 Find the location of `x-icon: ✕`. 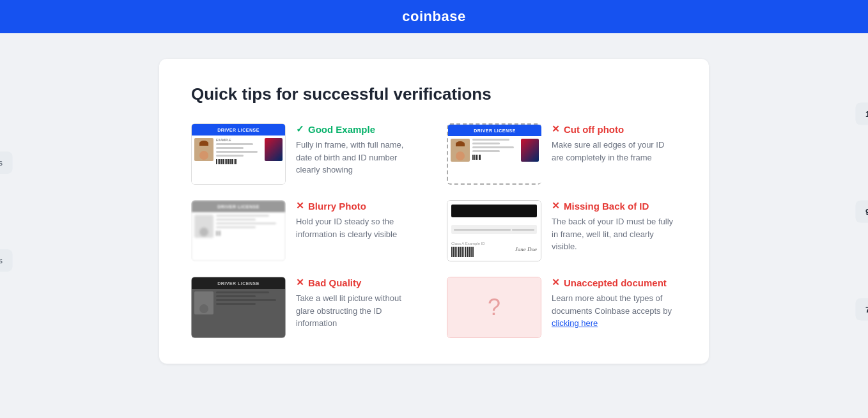

x-icon: ✕ is located at coordinates (556, 129).